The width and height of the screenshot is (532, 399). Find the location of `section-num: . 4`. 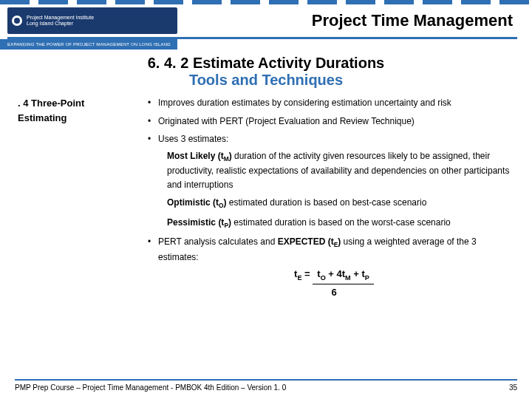

section-num: . 4 is located at coordinates (23, 103).